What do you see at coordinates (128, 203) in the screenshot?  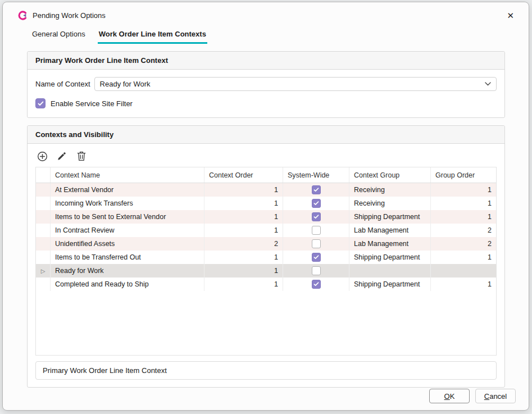 I see `cell-context-name: Incoming Work Transfers` at bounding box center [128, 203].